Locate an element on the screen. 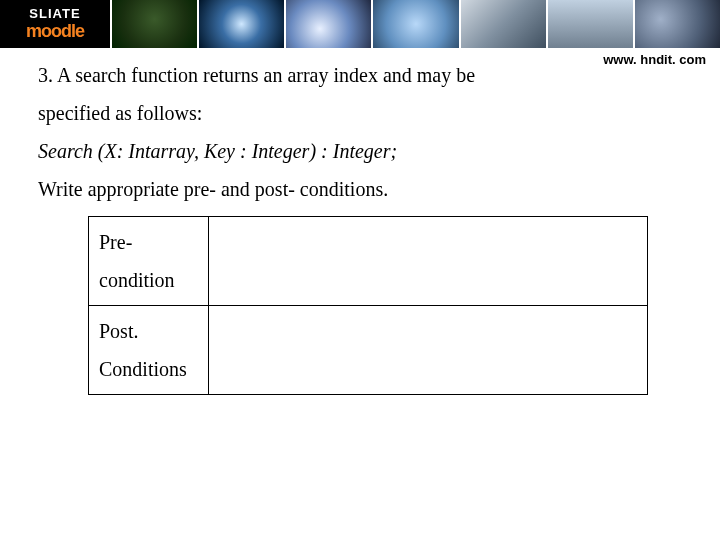 The width and height of the screenshot is (720, 540). function-signature: Search (X: Intarray, Key : Integer) : In… is located at coordinates (360, 151).